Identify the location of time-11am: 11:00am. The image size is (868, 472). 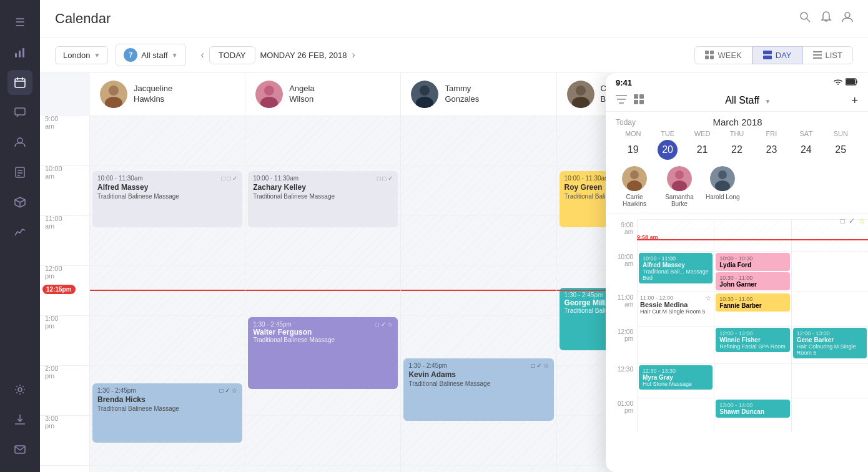
(65, 241).